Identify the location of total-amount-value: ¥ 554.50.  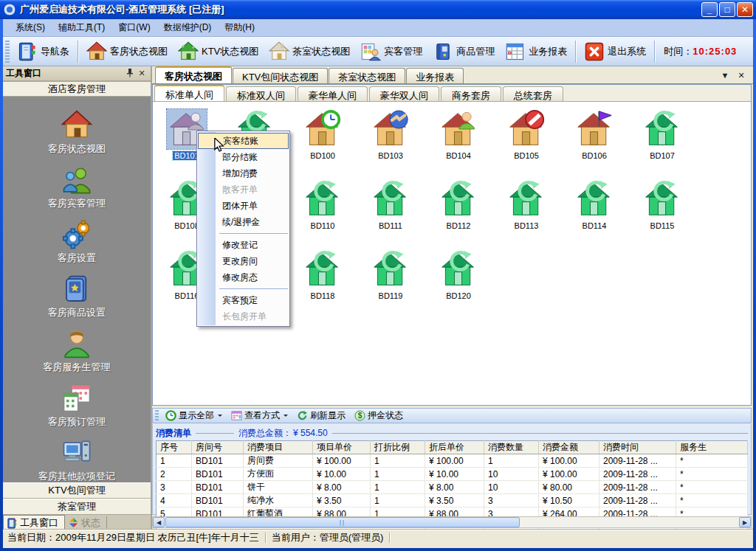
(310, 433).